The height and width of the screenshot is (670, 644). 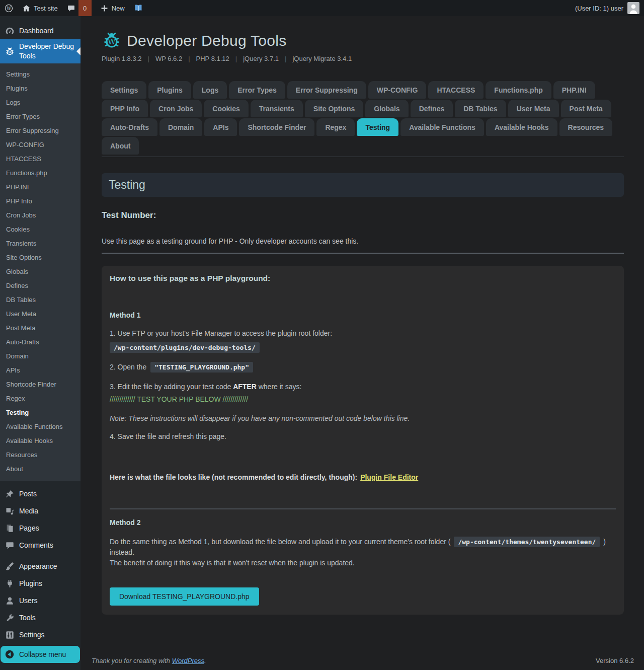 I want to click on submenu-item: Available Functions, so click(x=40, y=427).